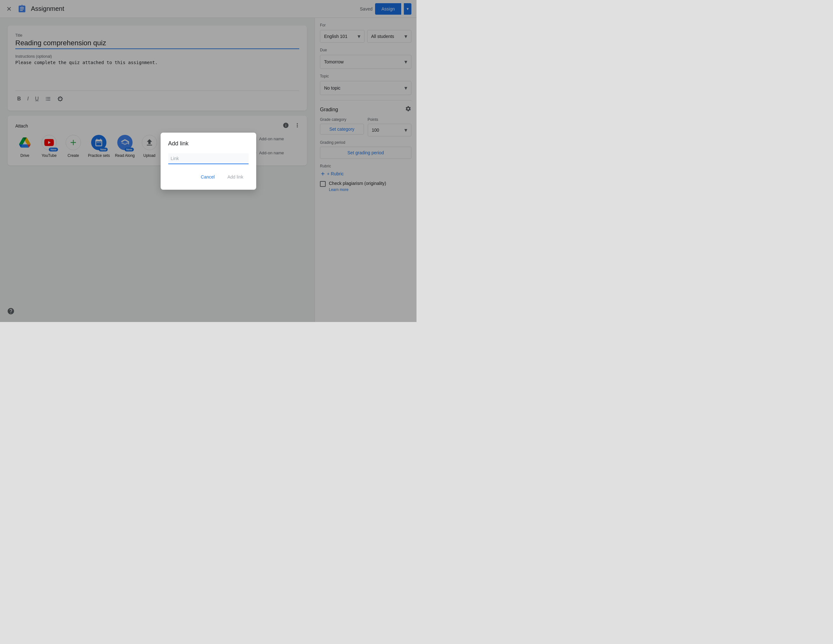  I want to click on link-input, so click(208, 159).